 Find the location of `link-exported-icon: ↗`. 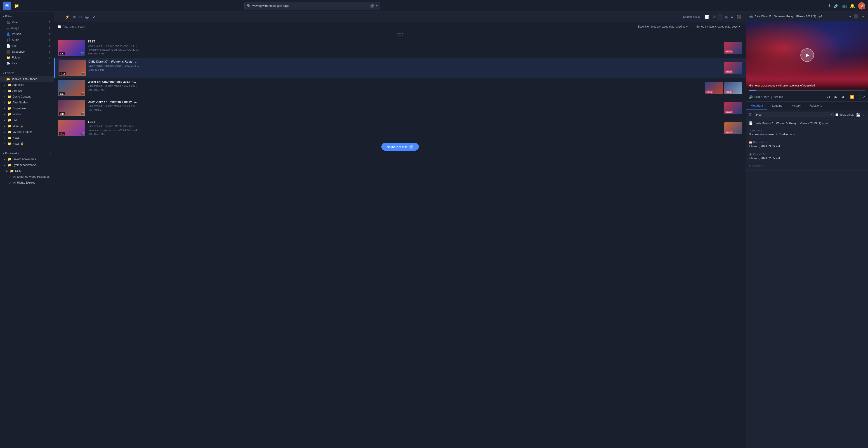

link-exported-icon: ↗ is located at coordinates (10, 177).